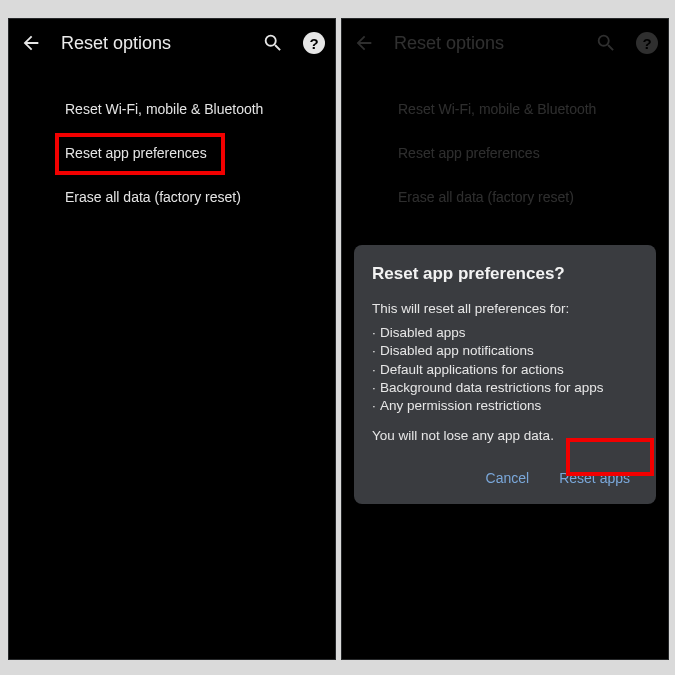 The height and width of the screenshot is (675, 675). What do you see at coordinates (505, 351) in the screenshot?
I see `dialog-bullet: Disabled app notifications` at bounding box center [505, 351].